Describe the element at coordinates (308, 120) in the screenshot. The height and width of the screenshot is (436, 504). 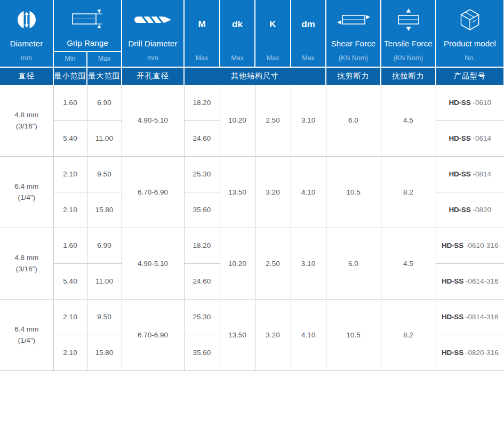
I see `cell-dm: 3.10` at that location.